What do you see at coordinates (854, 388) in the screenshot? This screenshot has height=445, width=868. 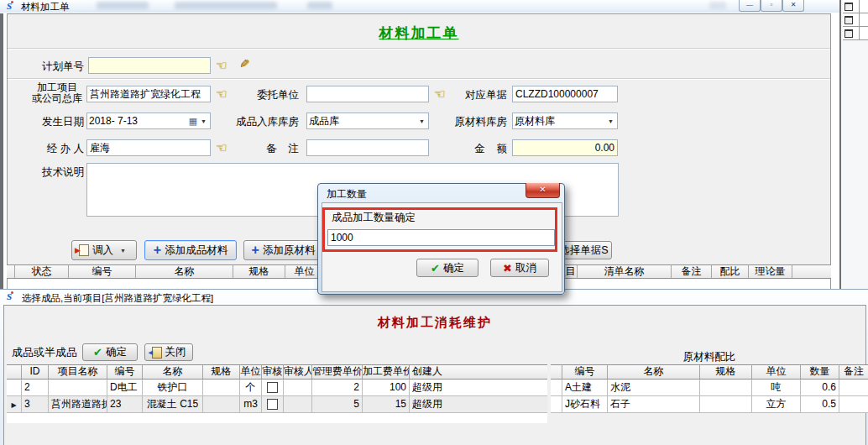 I see `cell-remark` at bounding box center [854, 388].